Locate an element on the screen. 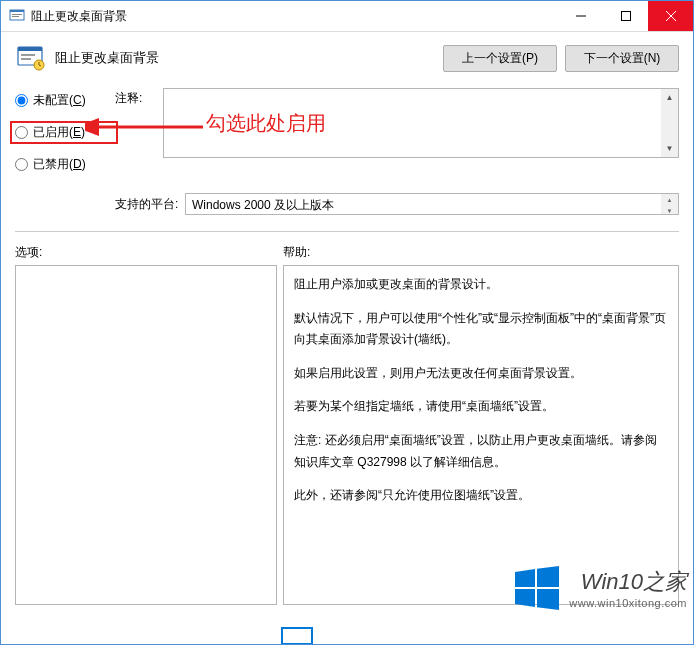 Image resolution: width=694 pixels, height=645 pixels. radio-disabled-label: 已禁用(D) is located at coordinates (60, 164).